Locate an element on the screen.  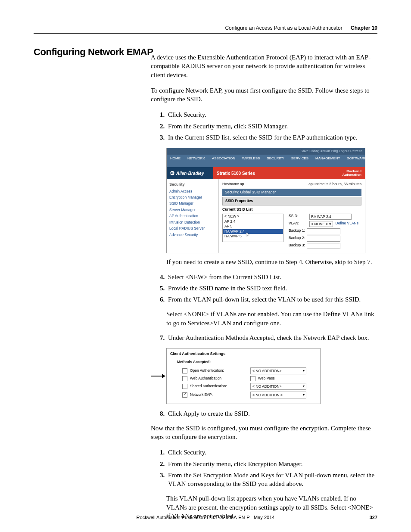
enc-step-2: From the Security menu, click Encryption… is located at coordinates (272, 464).